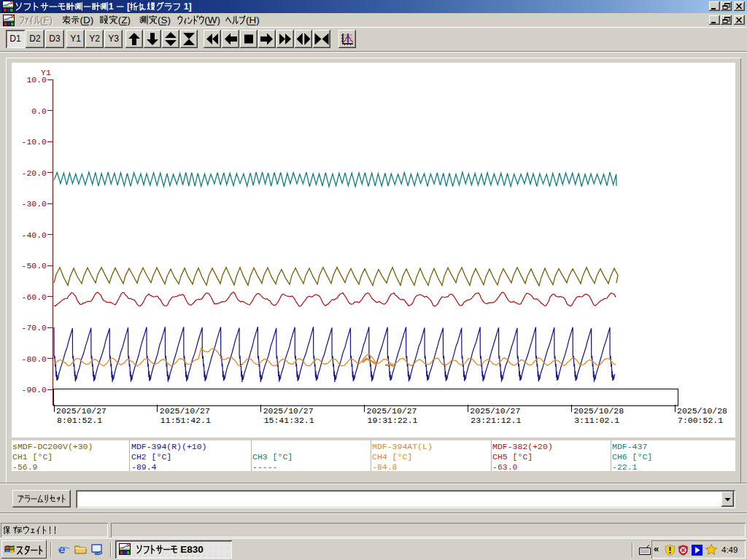 The height and width of the screenshot is (560, 747). I want to click on svg-text: -10.0, so click(34, 141).